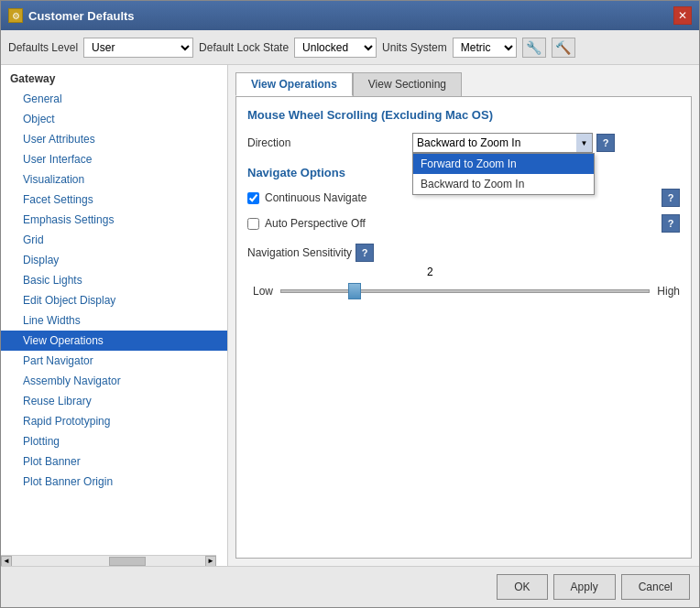  Describe the element at coordinates (350, 48) in the screenshot. I see `toolbar: Defaults Level User Default Lock State U…` at that location.